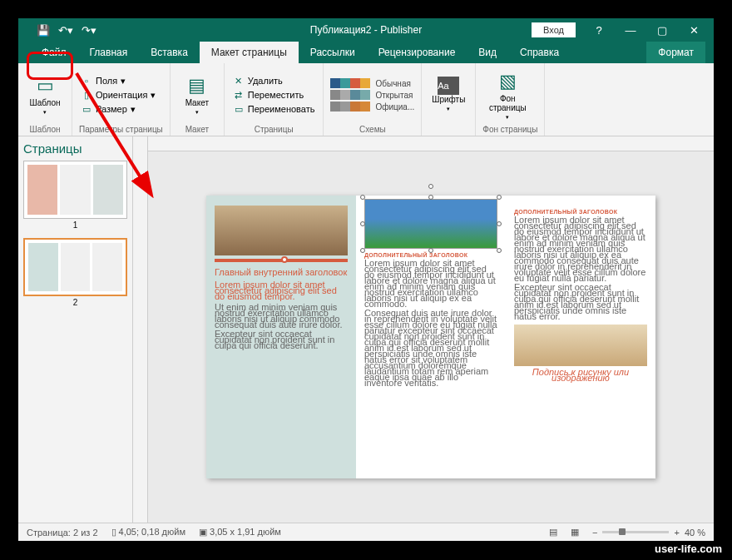 This screenshot has width=732, height=560. I want to click on horizontal-ruler, so click(431, 144).